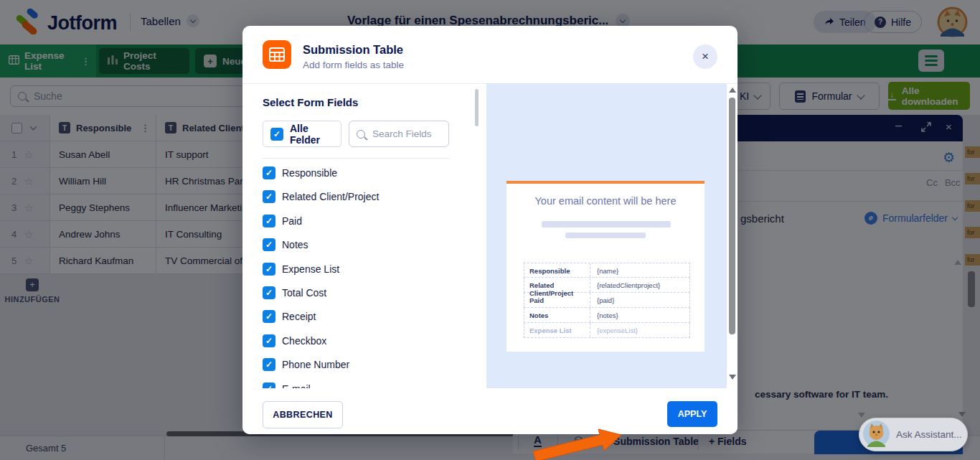 The image size is (980, 460). Describe the element at coordinates (292, 221) in the screenshot. I see `field-label: Paid` at that location.